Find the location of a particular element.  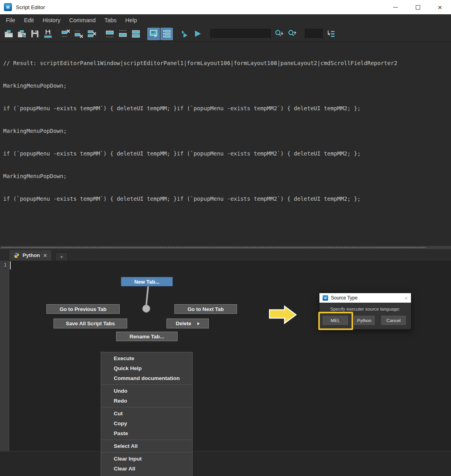

goto-line-button is located at coordinates (331, 34).